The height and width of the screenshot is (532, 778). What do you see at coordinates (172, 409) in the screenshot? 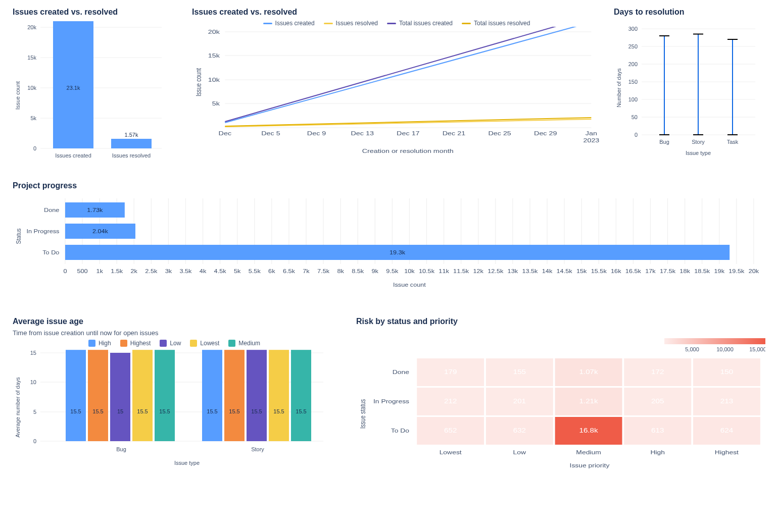
I see `chart-svg-aia: Average number of days 0 5 10 15 15.515.…` at bounding box center [172, 409].